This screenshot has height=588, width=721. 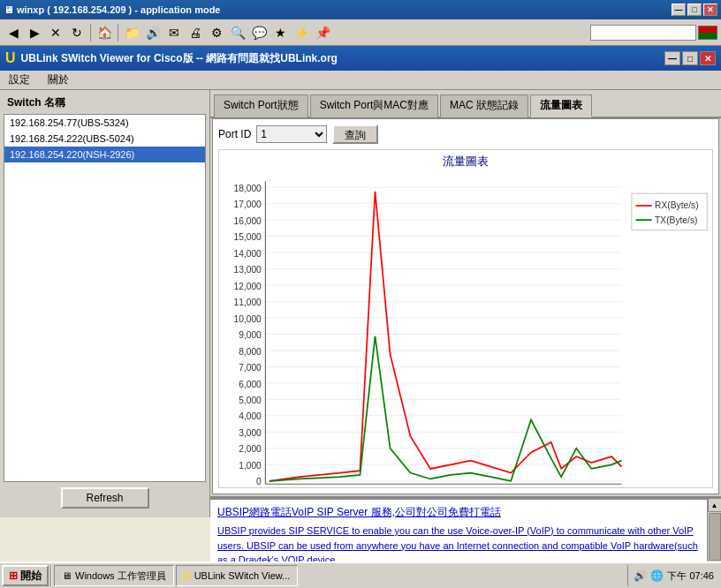 I want to click on app-close-button: ✕, so click(x=708, y=58).